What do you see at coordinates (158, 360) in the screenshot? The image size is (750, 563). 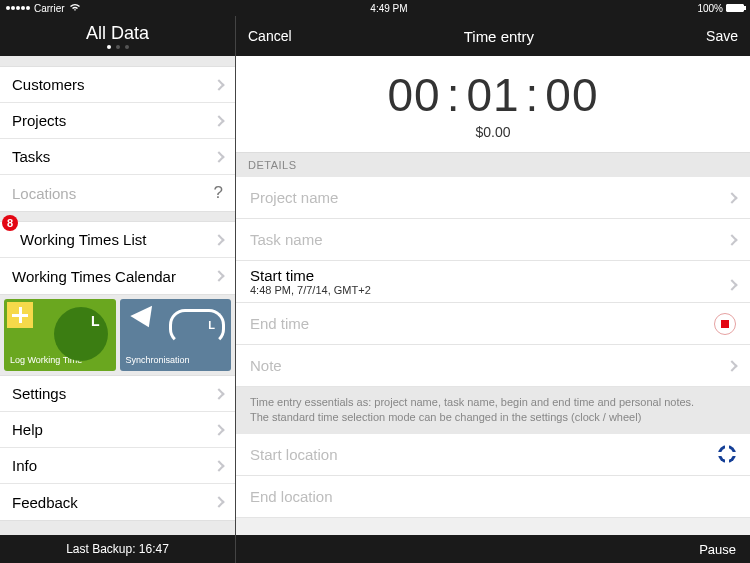 I see `tile-label: Synchronisation` at bounding box center [158, 360].